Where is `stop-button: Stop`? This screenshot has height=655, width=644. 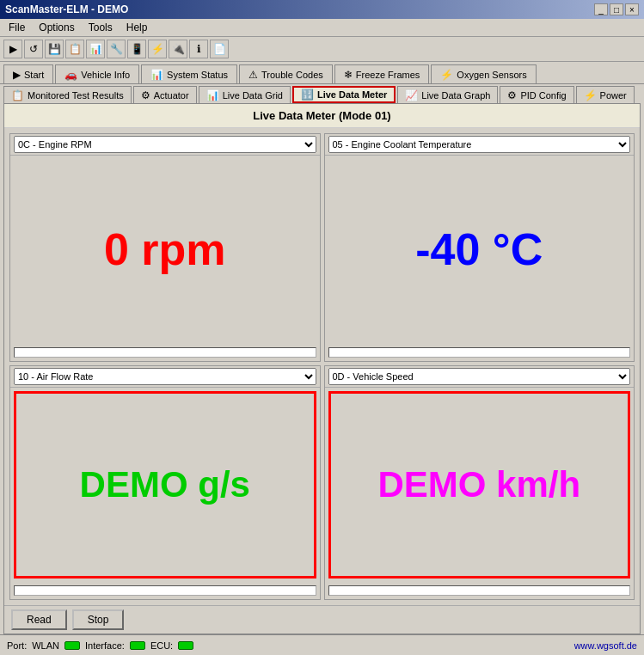
stop-button: Stop is located at coordinates (98, 620).